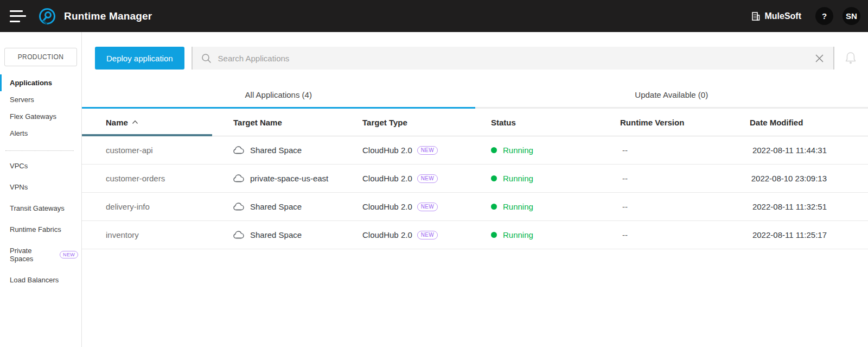  What do you see at coordinates (475, 150) in the screenshot?
I see `table-row: customer-api Shared Space CloudHub 2.0 N…` at bounding box center [475, 150].